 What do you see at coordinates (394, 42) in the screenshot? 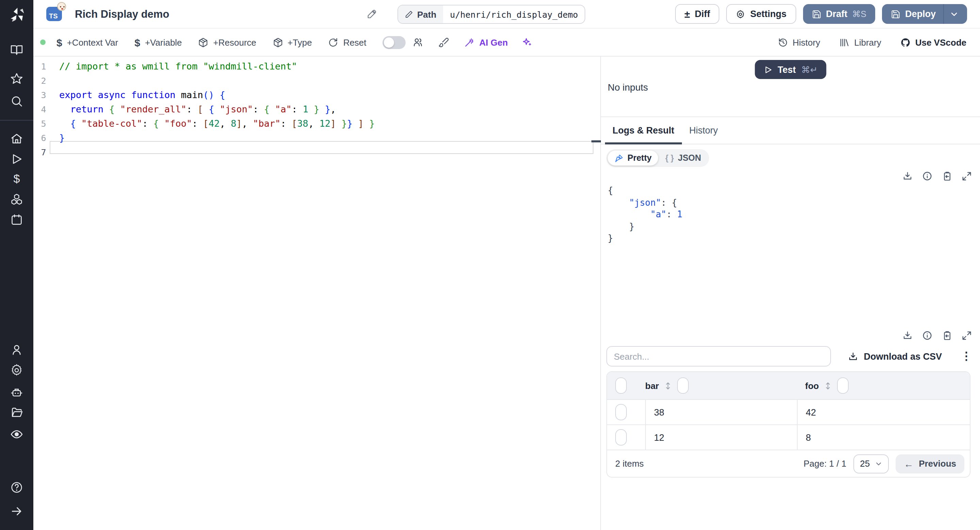
I see `diff-mode-toggle` at bounding box center [394, 42].